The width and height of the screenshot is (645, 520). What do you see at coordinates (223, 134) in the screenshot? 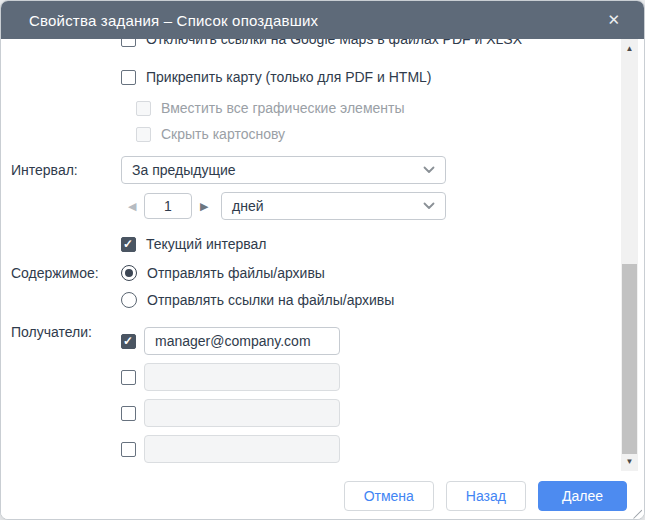
I see `hide-basemap-label: Скрыть картоснову` at bounding box center [223, 134].